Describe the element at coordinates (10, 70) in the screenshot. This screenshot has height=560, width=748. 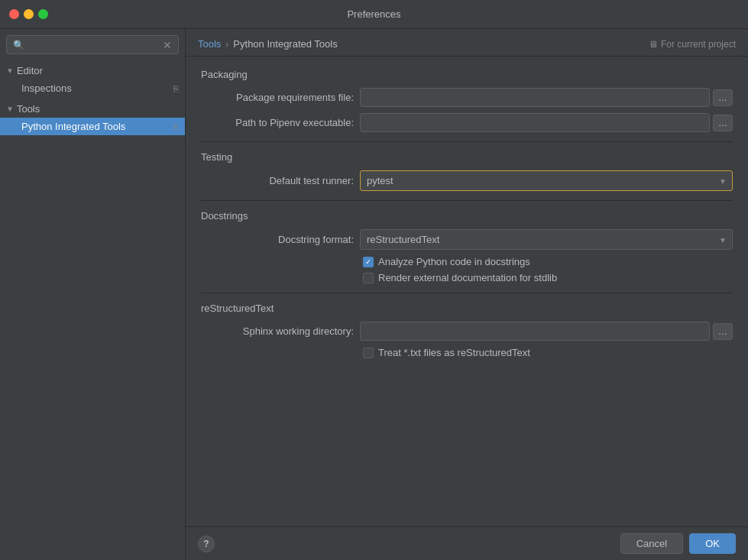
I see `chevron-down-icon: ▼` at that location.